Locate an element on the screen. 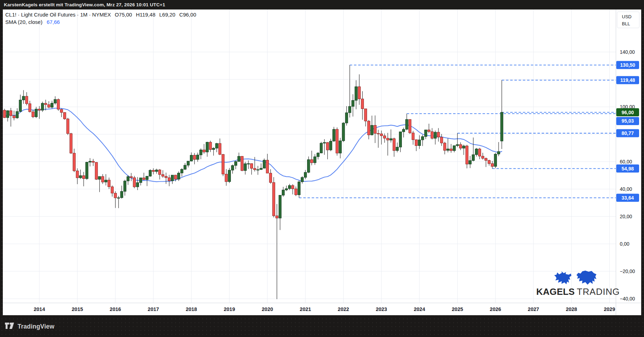 Image resolution: width=644 pixels, height=337 pixels. price-tick-label: 20,00 is located at coordinates (626, 216).